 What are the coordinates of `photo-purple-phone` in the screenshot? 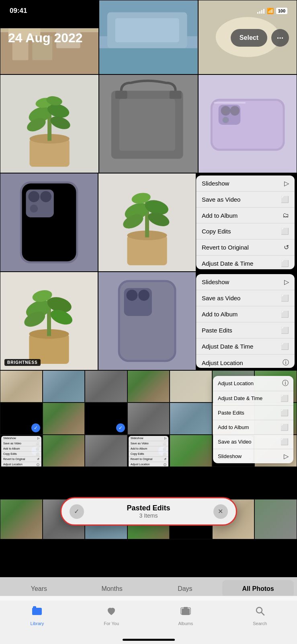 It's located at (248, 124).